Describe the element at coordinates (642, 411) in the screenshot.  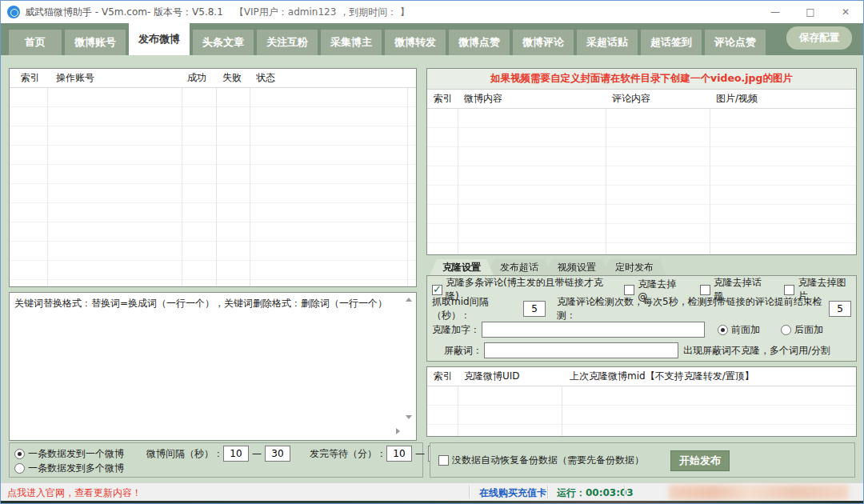
I see `clone-table-body` at that location.